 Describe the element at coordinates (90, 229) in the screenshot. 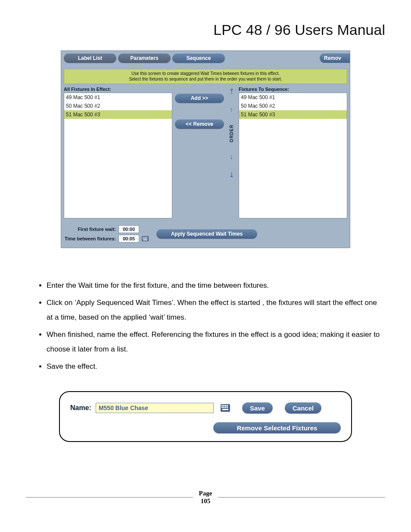

I see `first-wait-label: First fixture wait:` at that location.